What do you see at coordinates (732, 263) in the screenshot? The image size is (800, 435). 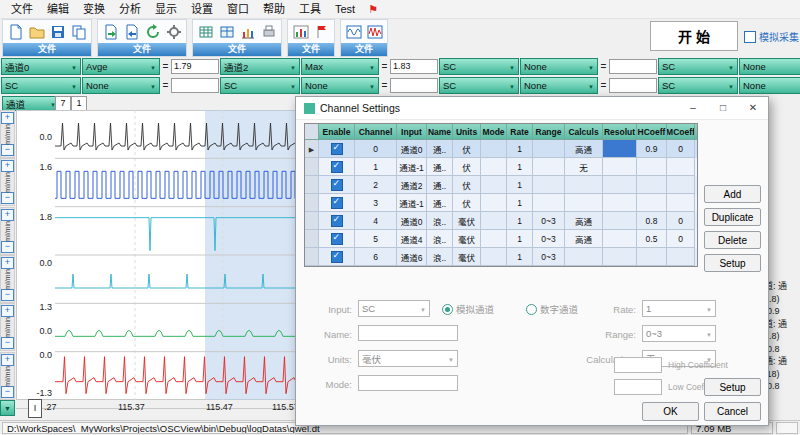 I see `setup-button: Setup` at bounding box center [732, 263].